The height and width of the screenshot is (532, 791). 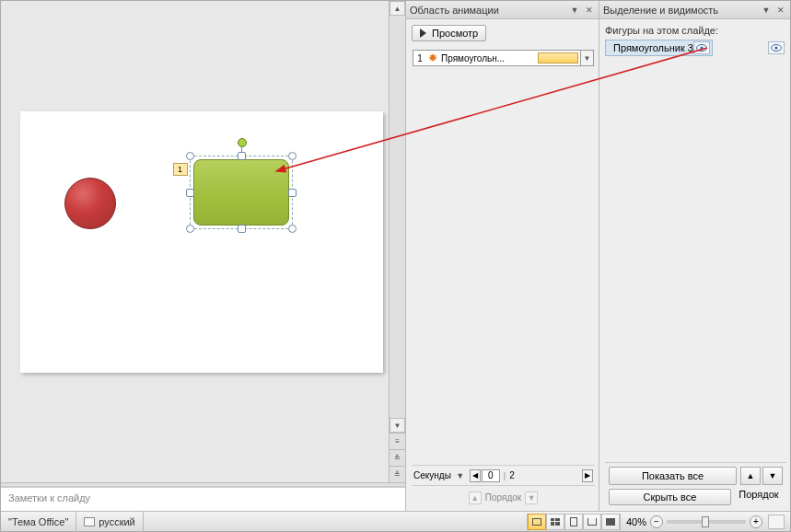 I want to click on play-button-label: Просмотр, so click(x=455, y=33).